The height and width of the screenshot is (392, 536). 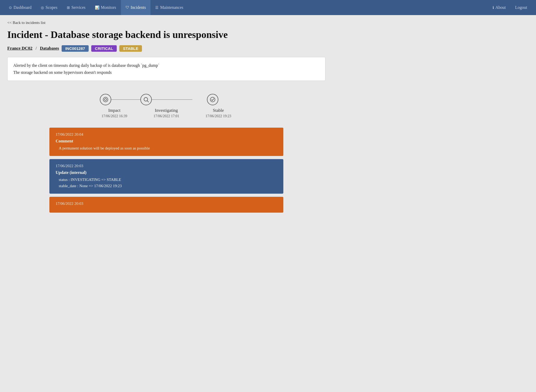 I want to click on nav-monitors: 📊 Monitors, so click(x=106, y=8).